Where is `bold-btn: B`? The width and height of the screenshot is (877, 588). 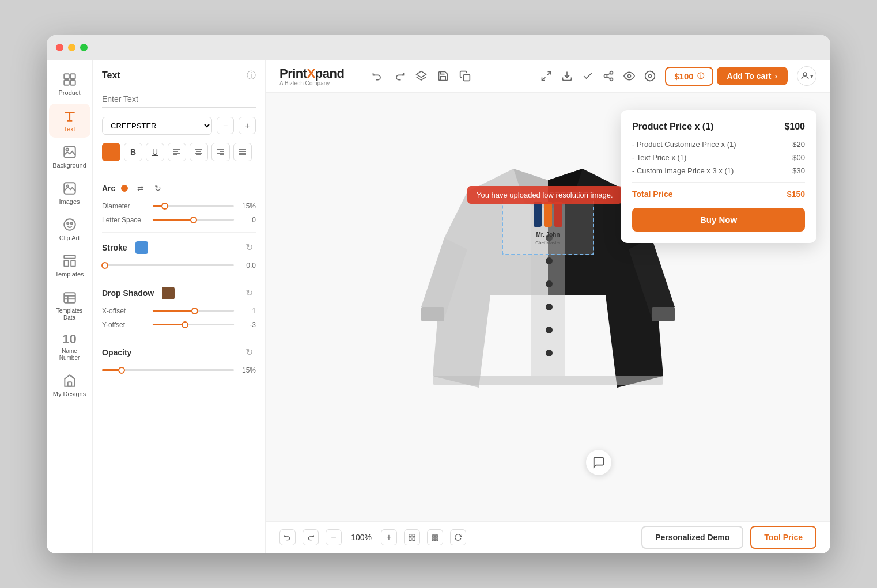
bold-btn: B is located at coordinates (133, 152).